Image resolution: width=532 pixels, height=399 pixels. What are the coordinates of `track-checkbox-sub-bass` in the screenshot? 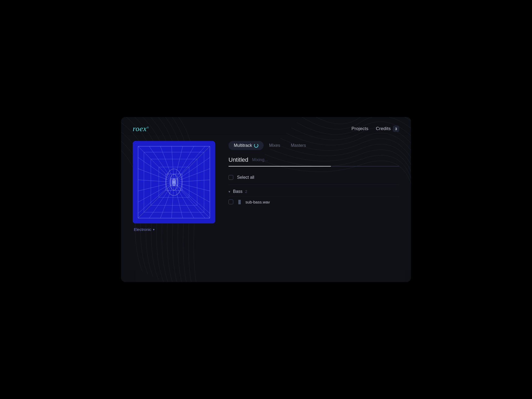 It's located at (231, 202).